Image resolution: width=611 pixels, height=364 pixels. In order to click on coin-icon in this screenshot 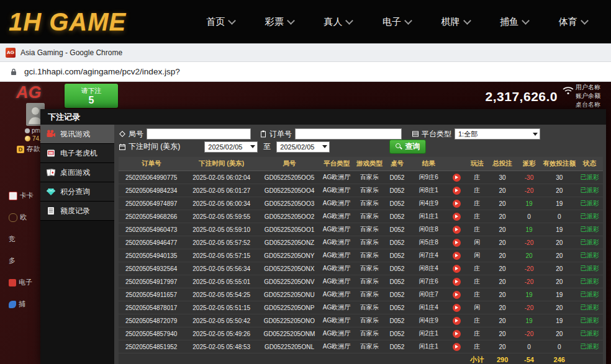, I will do `click(27, 139)`.